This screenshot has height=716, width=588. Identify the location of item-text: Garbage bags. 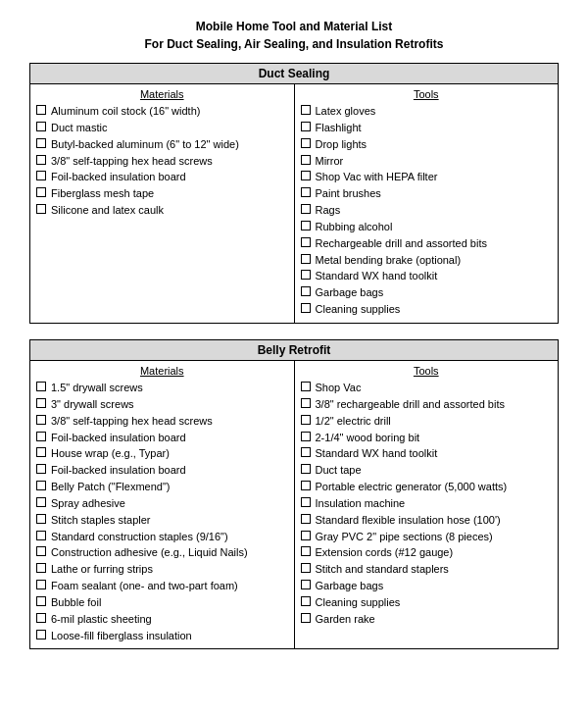
(434, 292).